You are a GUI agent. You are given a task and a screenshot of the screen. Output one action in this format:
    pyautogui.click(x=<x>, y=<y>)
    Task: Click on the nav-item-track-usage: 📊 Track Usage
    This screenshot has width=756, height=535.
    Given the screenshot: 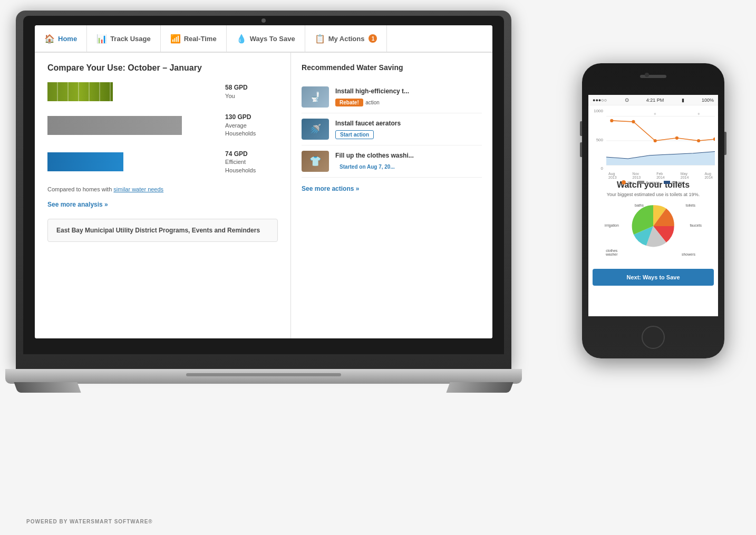 What is the action you would take?
    pyautogui.click(x=124, y=38)
    